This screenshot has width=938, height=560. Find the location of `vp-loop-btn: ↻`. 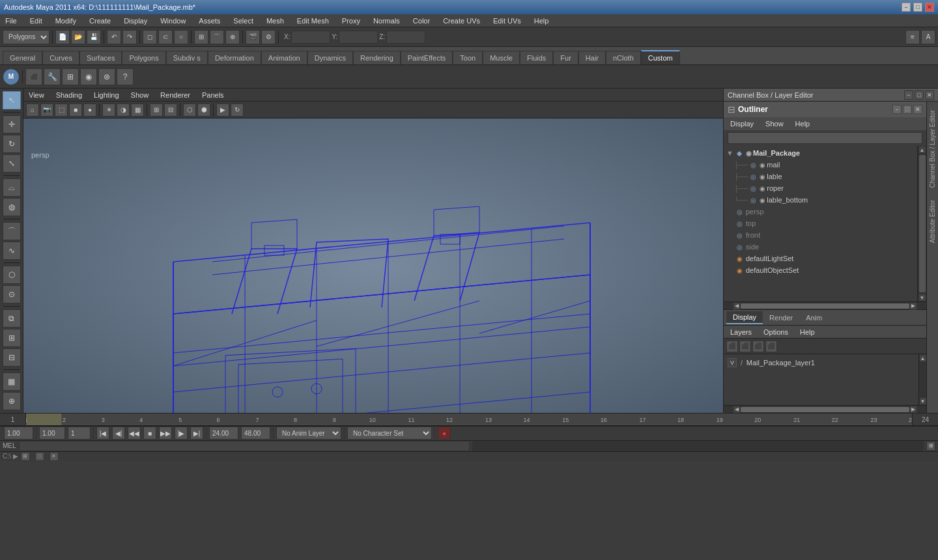

vp-loop-btn: ↻ is located at coordinates (237, 110).